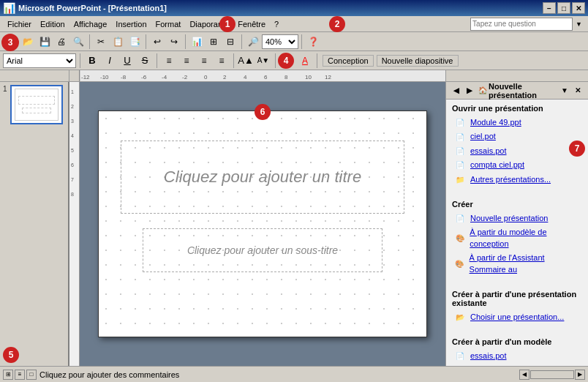 Image resolution: width=588 pixels, height=382 pixels. What do you see at coordinates (53, 24) in the screenshot?
I see `menu-edition: Edition` at bounding box center [53, 24].